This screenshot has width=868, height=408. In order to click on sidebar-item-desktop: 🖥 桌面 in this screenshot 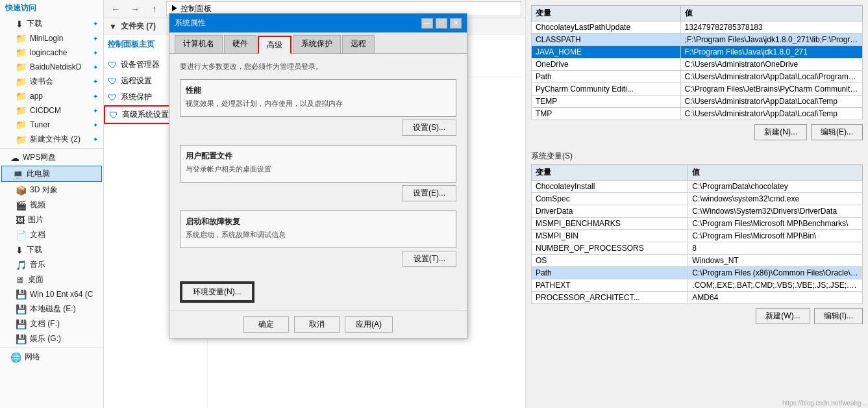, I will do `click(52, 279)`.